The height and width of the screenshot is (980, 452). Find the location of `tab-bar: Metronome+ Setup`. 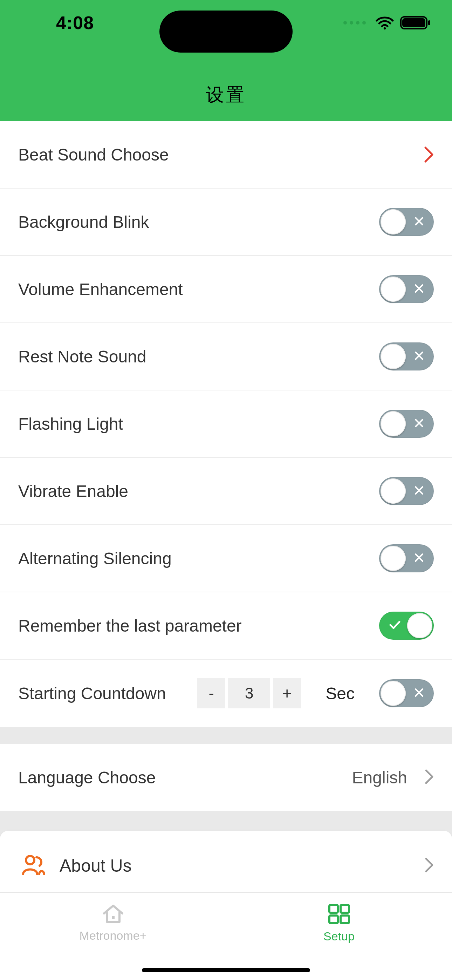

tab-bar: Metronome+ Setup is located at coordinates (226, 936).